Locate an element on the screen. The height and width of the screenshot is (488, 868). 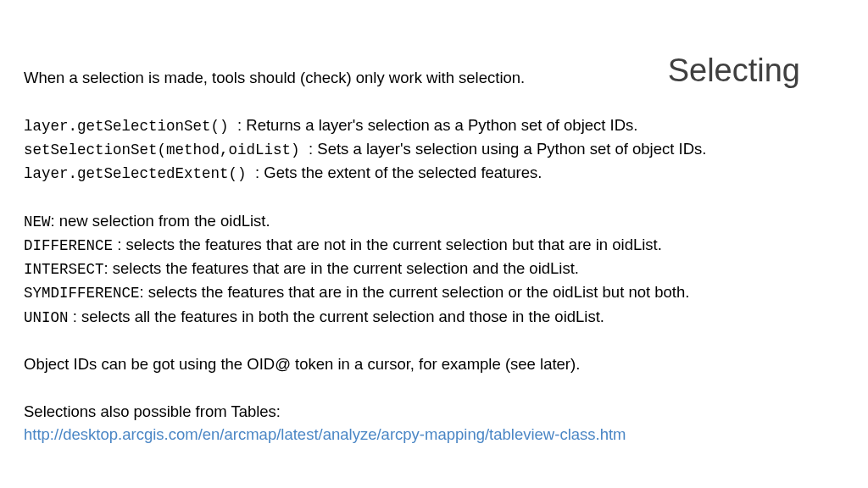
method-code: SYMDIFFERENCE is located at coordinates (81, 293).